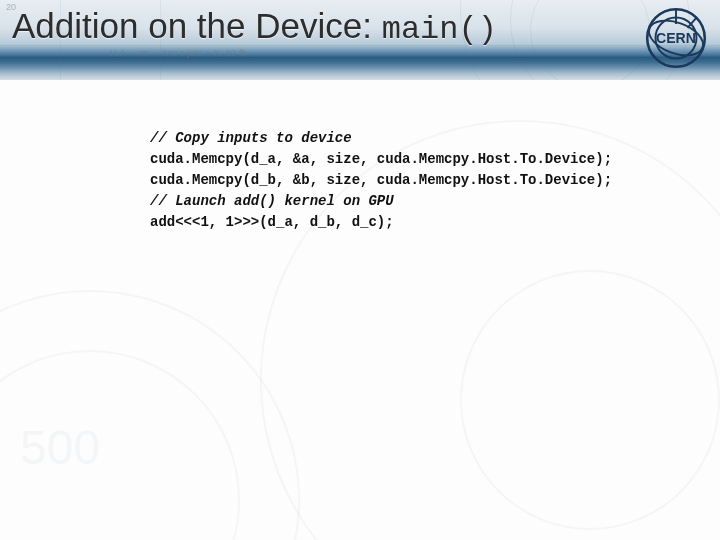  Describe the element at coordinates (60, 448) in the screenshot. I see `watermark-number: 500` at that location.